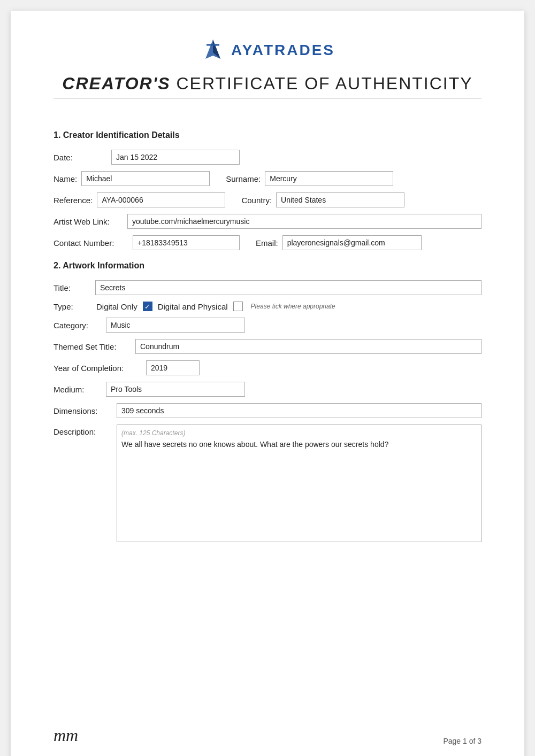 The image size is (535, 756). Describe the element at coordinates (462, 741) in the screenshot. I see `page-number: Page 1 of 3` at that location.